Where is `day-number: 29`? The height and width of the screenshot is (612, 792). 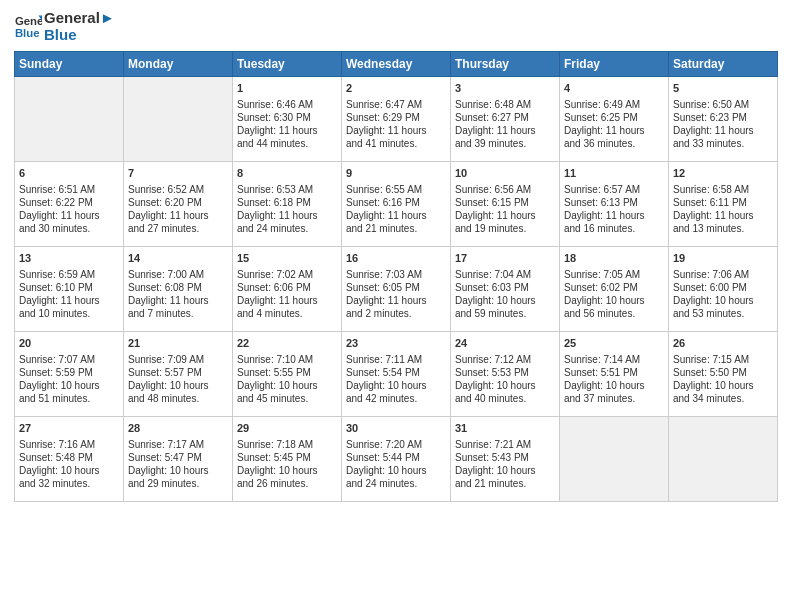
day-number: 29 is located at coordinates (287, 428).